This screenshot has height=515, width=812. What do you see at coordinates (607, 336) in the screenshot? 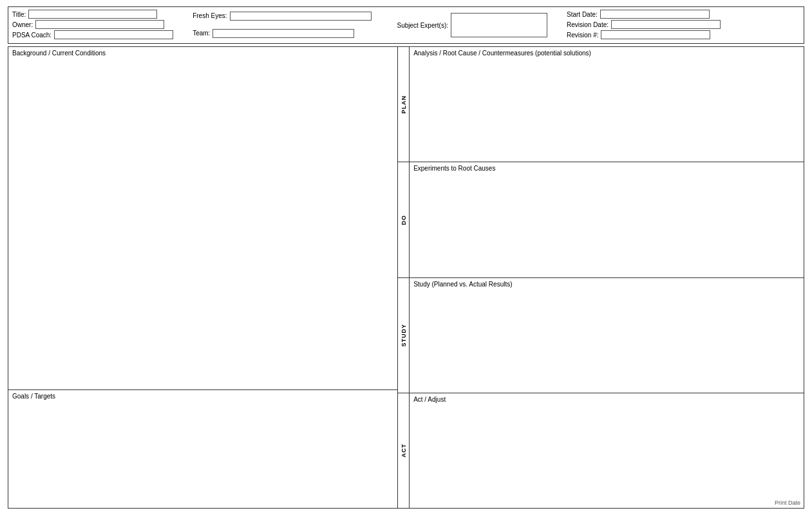
I see `study-cell: Study (Planned vs. Actual Results)` at bounding box center [607, 336].